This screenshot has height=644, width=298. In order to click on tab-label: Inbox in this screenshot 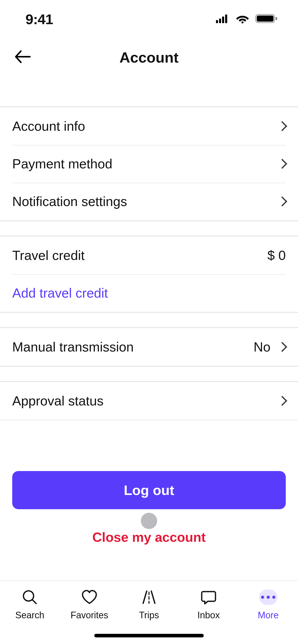, I will do `click(209, 615)`.